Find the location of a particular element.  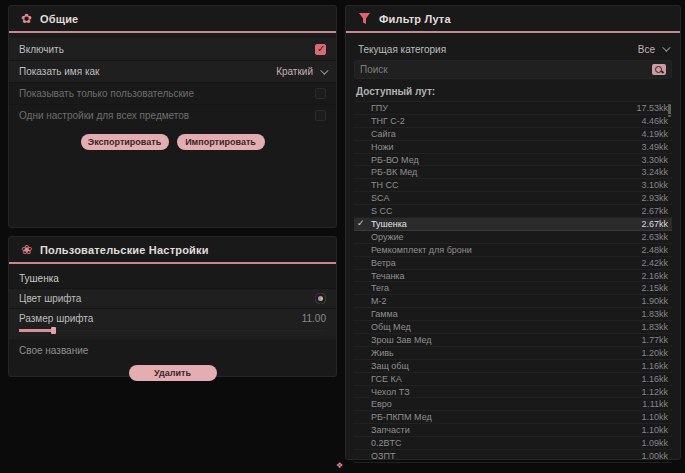

loot-item-value: 2.42kk is located at coordinates (654, 263).